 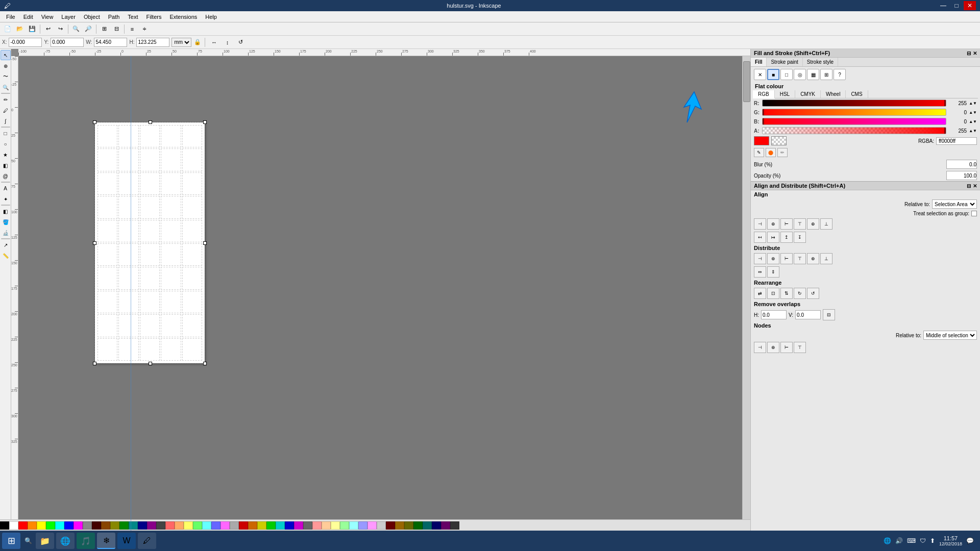 What do you see at coordinates (26, 42) in the screenshot?
I see `x-input` at bounding box center [26, 42].